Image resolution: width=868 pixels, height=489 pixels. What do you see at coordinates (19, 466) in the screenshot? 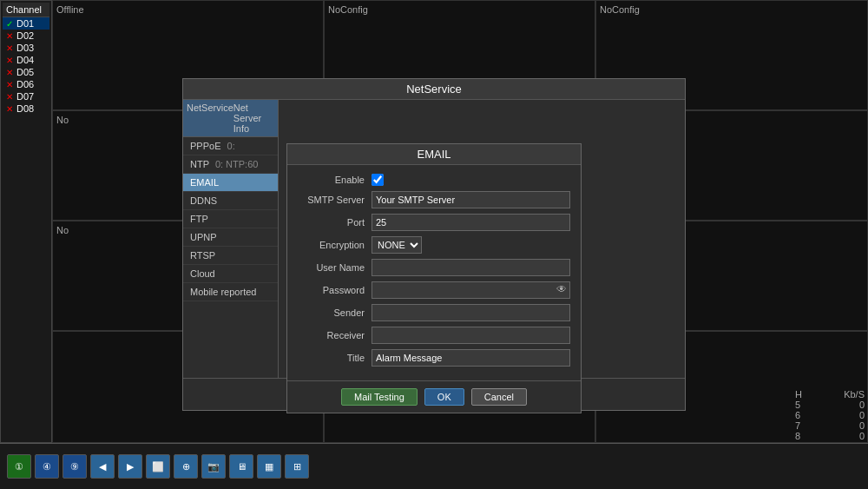
I see `taskbar-btn-1: ①` at bounding box center [19, 466].